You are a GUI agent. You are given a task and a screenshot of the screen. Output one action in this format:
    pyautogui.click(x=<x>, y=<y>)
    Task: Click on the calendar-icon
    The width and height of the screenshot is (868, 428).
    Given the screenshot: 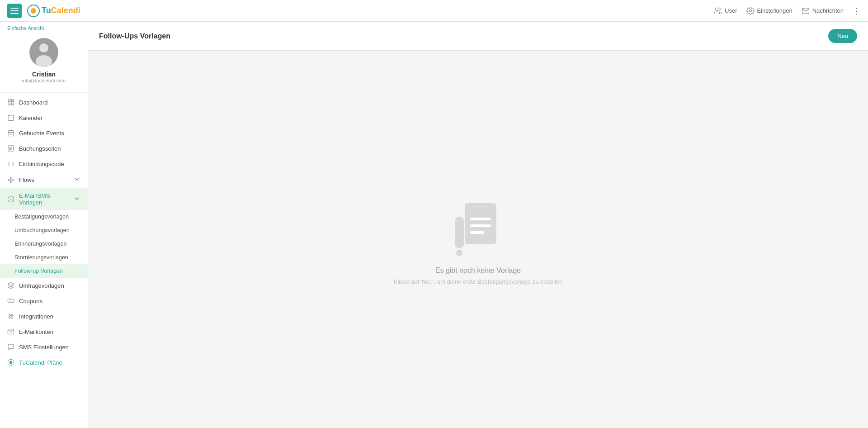 What is the action you would take?
    pyautogui.click(x=11, y=118)
    